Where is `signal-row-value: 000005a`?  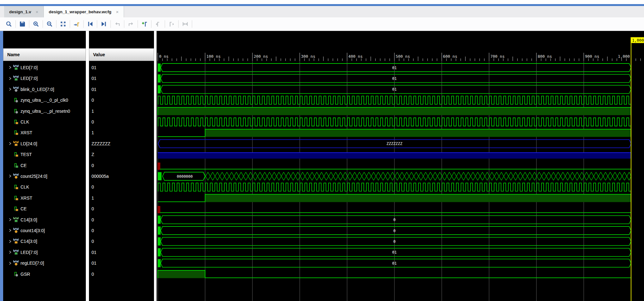 signal-row-value: 000005a is located at coordinates (121, 176).